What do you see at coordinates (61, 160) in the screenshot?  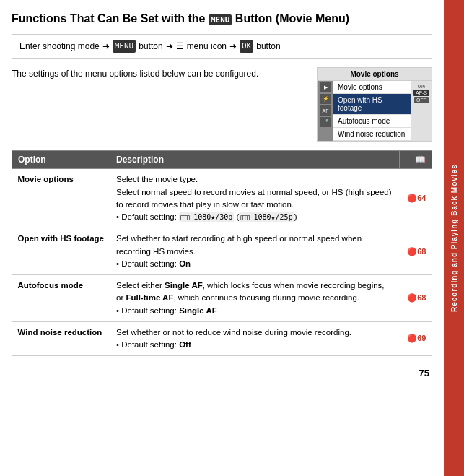 I see `col-option-header: Option` at bounding box center [61, 160].